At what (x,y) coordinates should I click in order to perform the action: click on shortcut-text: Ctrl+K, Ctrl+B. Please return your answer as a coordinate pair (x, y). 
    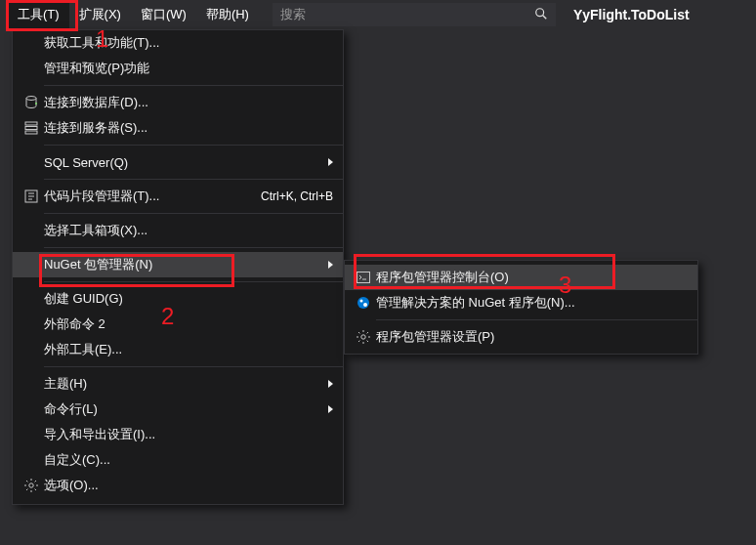
    Looking at the image, I should click on (297, 196).